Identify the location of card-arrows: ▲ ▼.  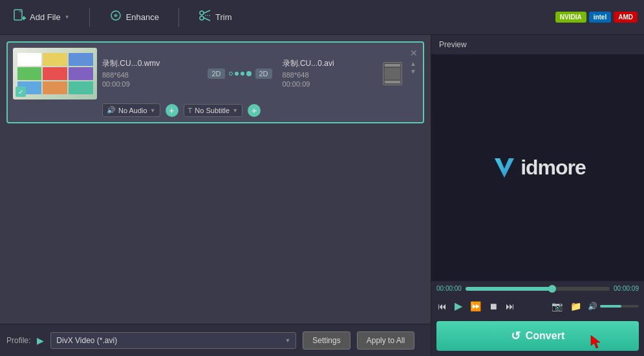
(413, 68).